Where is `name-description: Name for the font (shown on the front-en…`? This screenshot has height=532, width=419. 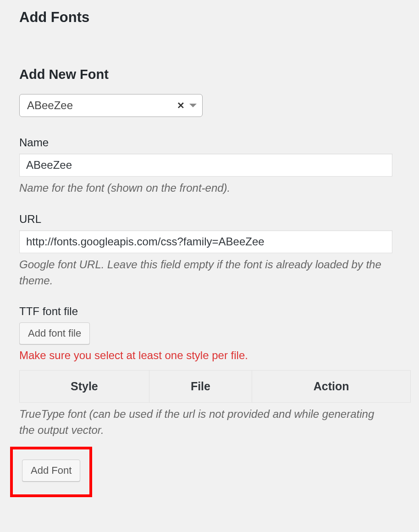
name-description: Name for the font (shown on the front-en… is located at coordinates (206, 188).